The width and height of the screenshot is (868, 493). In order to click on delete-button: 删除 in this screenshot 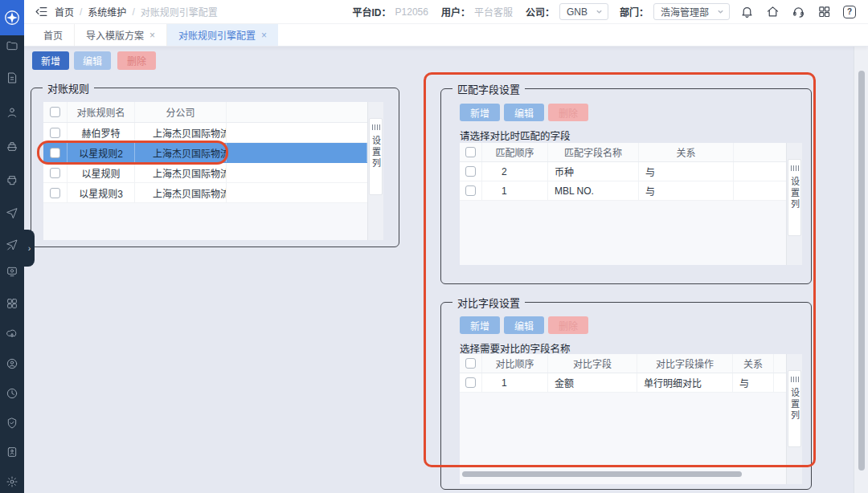, I will do `click(137, 61)`.